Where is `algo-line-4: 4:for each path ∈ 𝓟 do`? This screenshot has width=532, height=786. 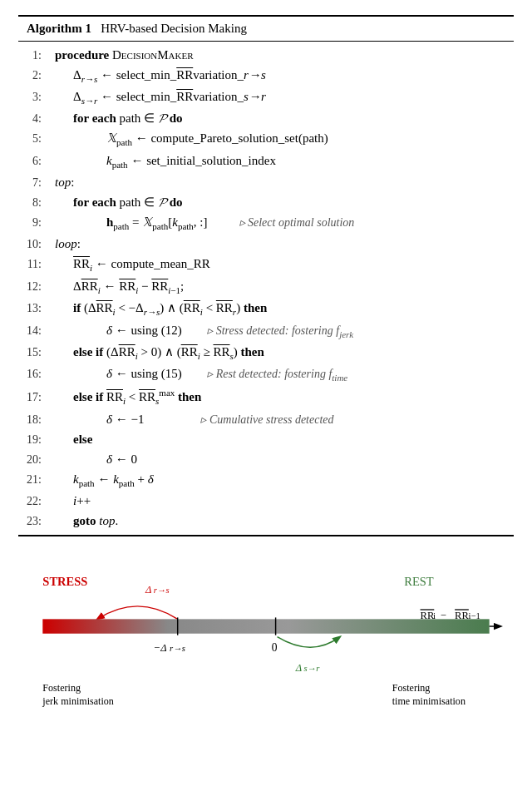 algo-line-4: 4:for each path ∈ 𝓟 do is located at coordinates (266, 119).